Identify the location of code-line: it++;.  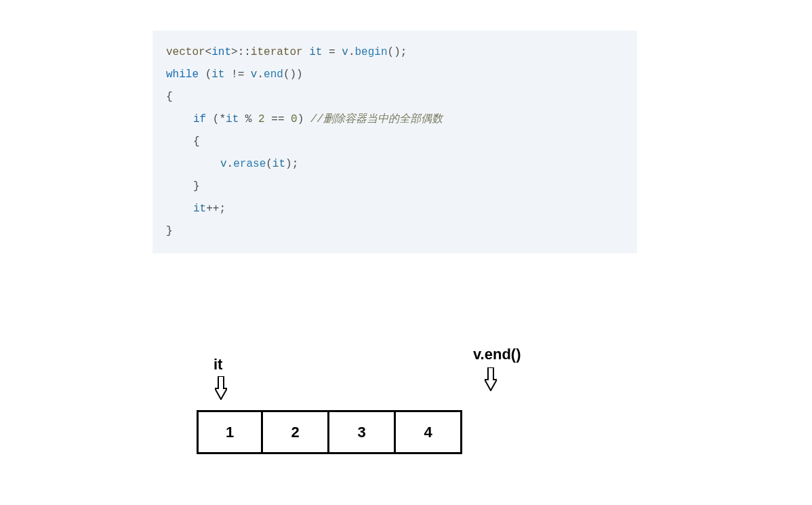
(394, 209).